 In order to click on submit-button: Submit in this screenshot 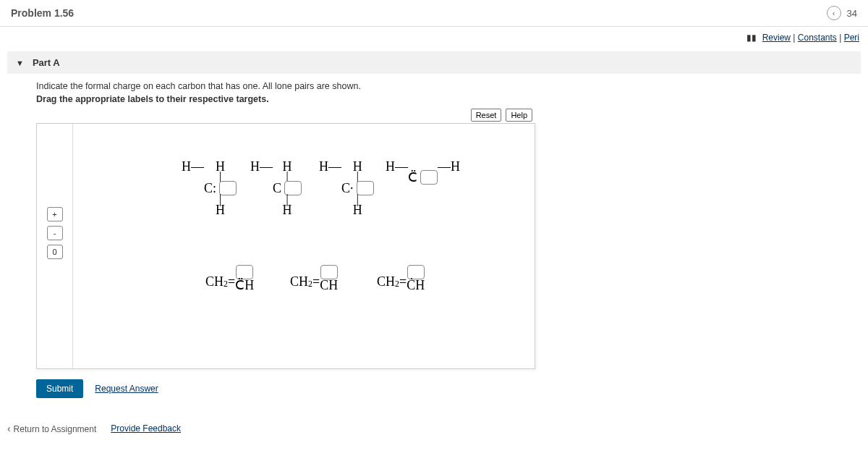, I will do `click(59, 389)`.